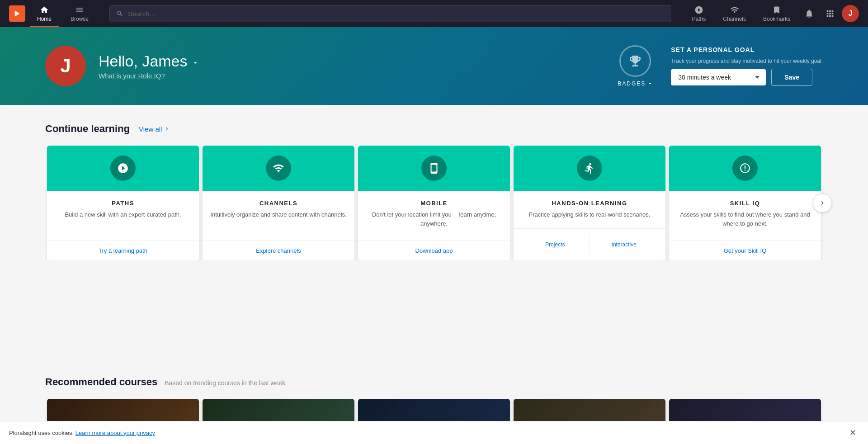  What do you see at coordinates (123, 203) in the screenshot?
I see `card-name-paths: PATHS` at bounding box center [123, 203].